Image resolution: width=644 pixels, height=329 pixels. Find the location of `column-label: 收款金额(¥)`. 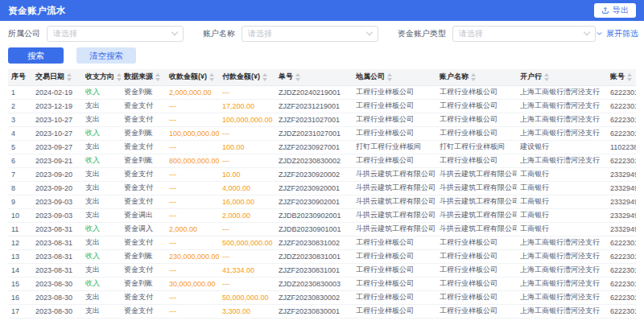

column-label: 收款金额(¥) is located at coordinates (188, 76).